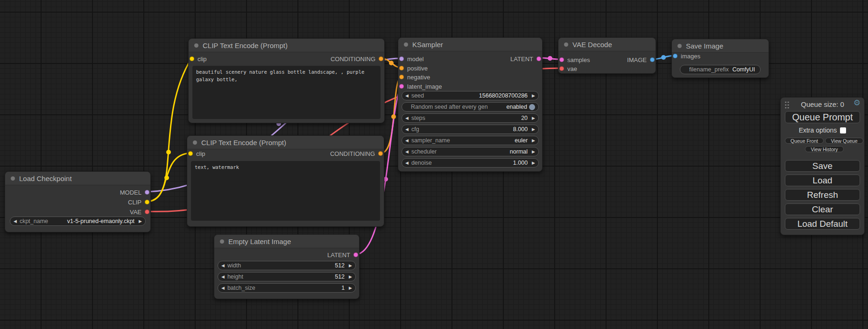  What do you see at coordinates (607, 56) in the screenshot?
I see `node-vae-decode: VAE Decode samples IMAGE vae` at bounding box center [607, 56].